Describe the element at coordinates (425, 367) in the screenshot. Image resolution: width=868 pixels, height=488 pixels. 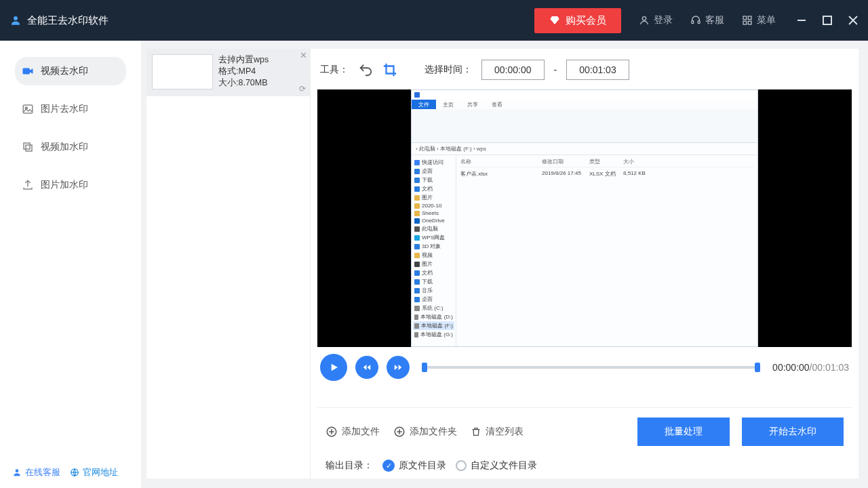
I see `range-start-handle` at that location.